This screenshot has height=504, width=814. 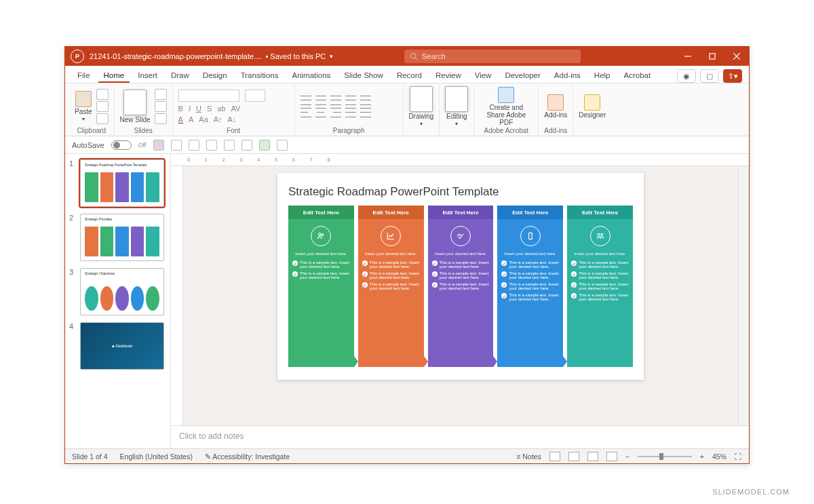 What do you see at coordinates (567, 76) in the screenshot?
I see `tab-addins: Add-ins` at bounding box center [567, 76].